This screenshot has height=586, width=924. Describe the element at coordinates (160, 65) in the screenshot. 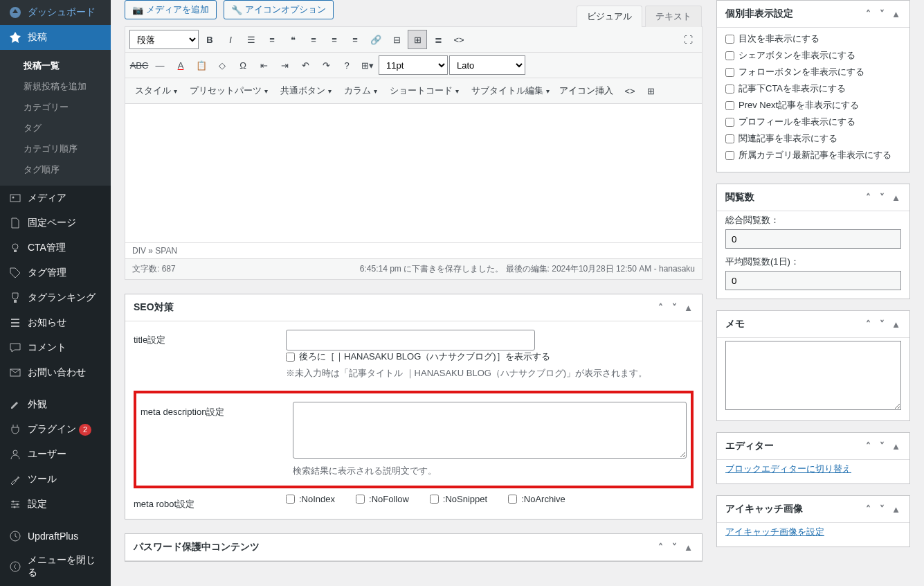

I see `hr-button: —` at that location.